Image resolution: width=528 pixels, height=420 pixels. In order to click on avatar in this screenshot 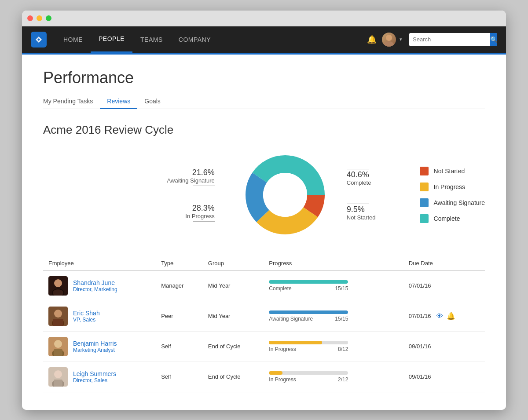, I will do `click(389, 40)`.